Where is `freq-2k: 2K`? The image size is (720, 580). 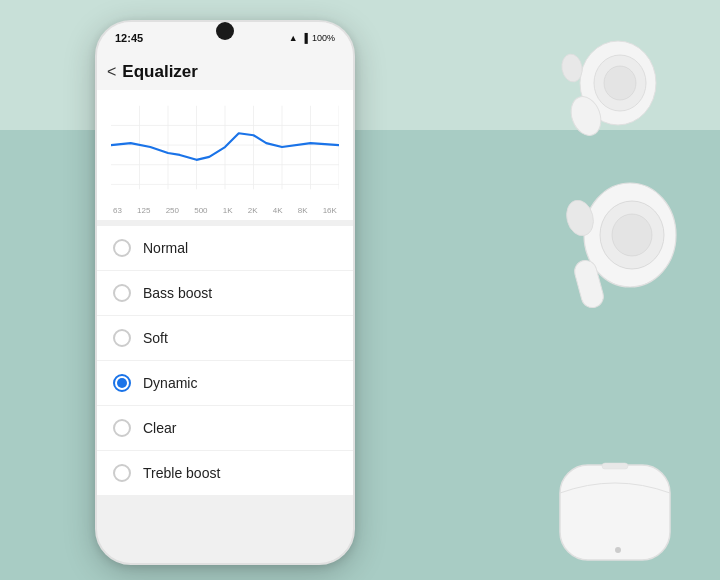 freq-2k: 2K is located at coordinates (253, 210).